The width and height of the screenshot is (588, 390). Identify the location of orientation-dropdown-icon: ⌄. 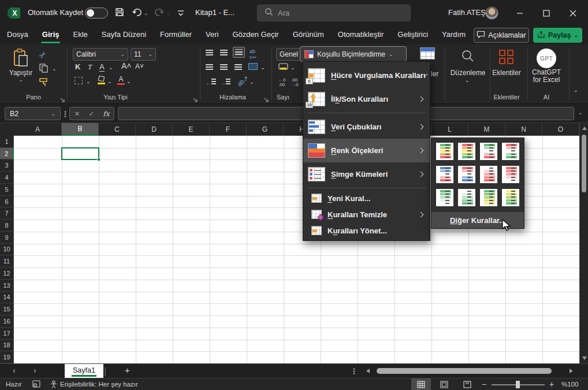
(252, 82).